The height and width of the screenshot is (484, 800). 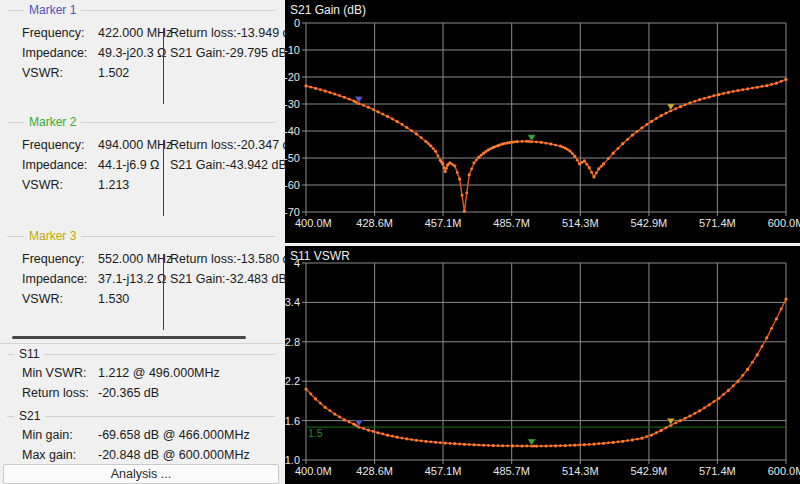 I want to click on svg-text: 1.6, so click(x=292, y=421).